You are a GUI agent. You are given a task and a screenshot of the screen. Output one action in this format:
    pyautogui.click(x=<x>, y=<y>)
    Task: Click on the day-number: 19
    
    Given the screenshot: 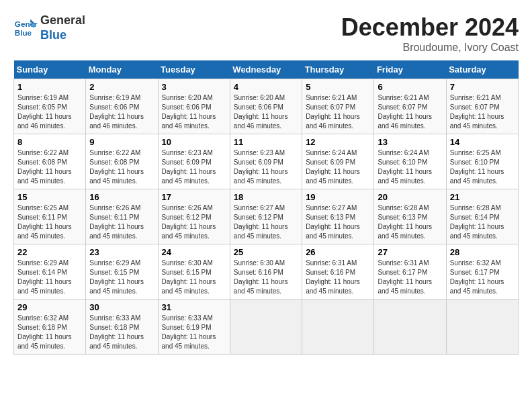 What is the action you would take?
    pyautogui.click(x=338, y=197)
    